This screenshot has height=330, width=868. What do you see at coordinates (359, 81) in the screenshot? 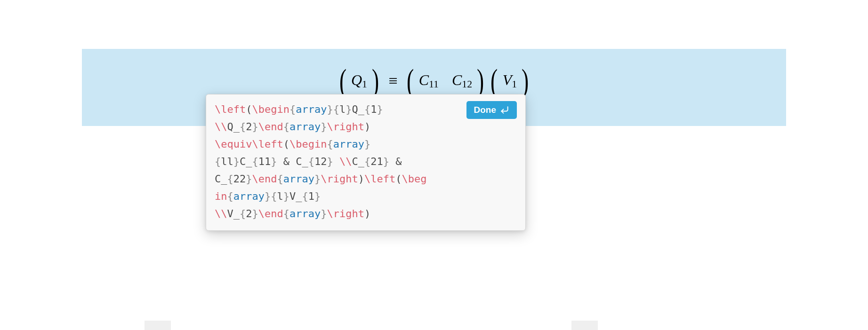
I see `equation-cell: Q1` at bounding box center [359, 81].